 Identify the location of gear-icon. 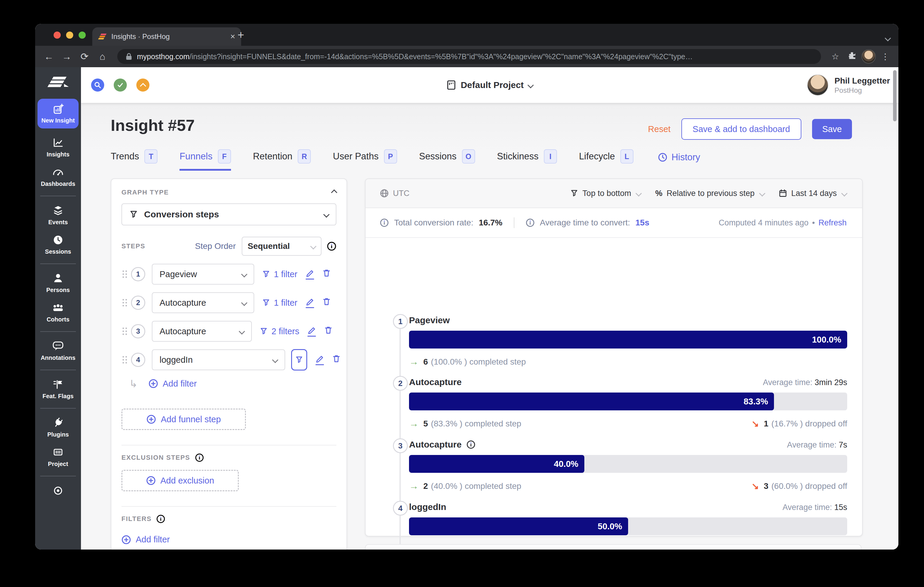
(58, 491).